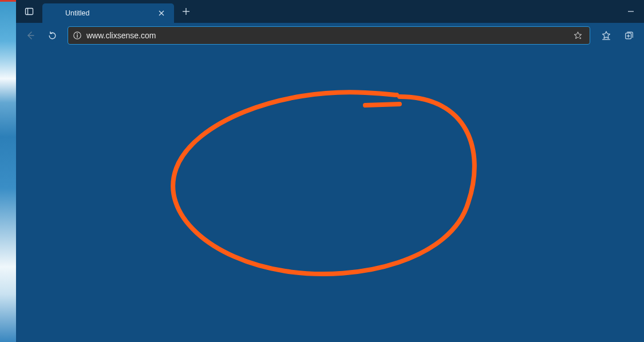 This screenshot has width=644, height=342. I want to click on favorites-button, so click(606, 35).